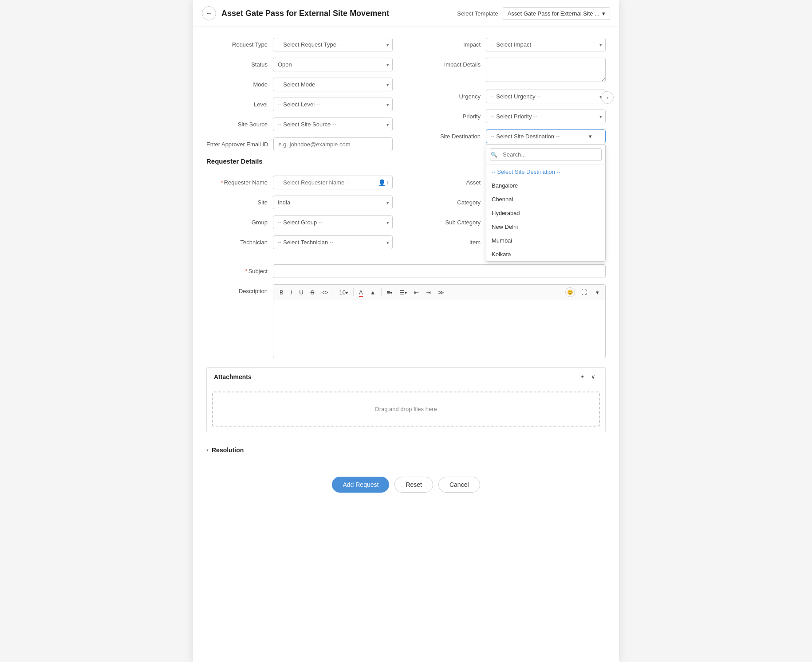 The height and width of the screenshot is (662, 812). I want to click on left-col: Request Type -- Select Request Type -- ▾…, so click(306, 98).